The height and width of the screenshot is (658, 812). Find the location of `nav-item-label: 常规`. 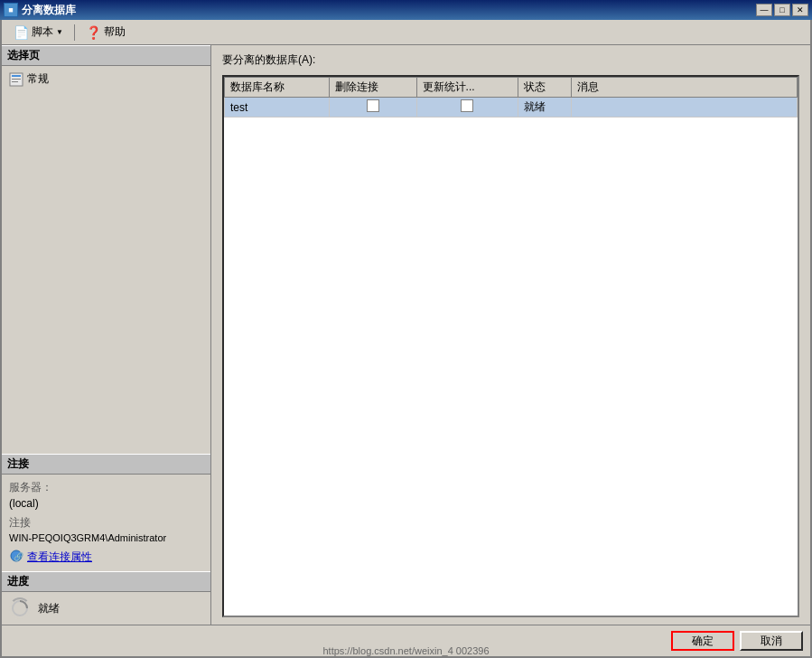

nav-item-label: 常规 is located at coordinates (38, 80).